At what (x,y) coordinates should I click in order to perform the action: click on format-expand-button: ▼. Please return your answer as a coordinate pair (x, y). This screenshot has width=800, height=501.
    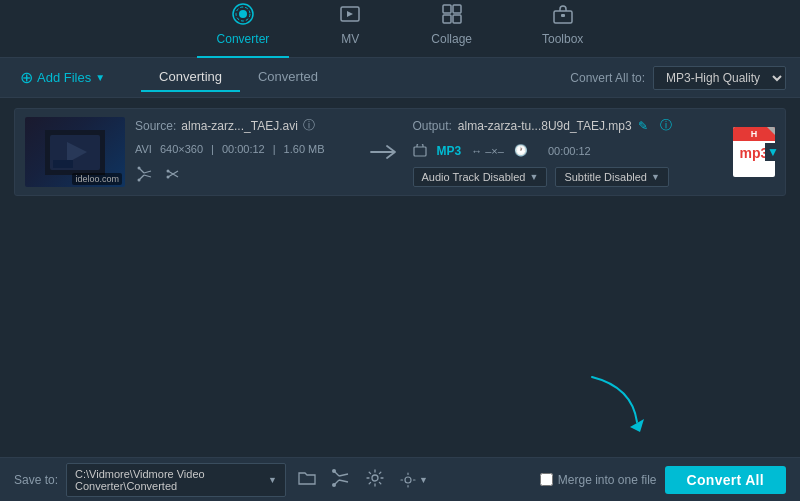
    Looking at the image, I should click on (773, 152).